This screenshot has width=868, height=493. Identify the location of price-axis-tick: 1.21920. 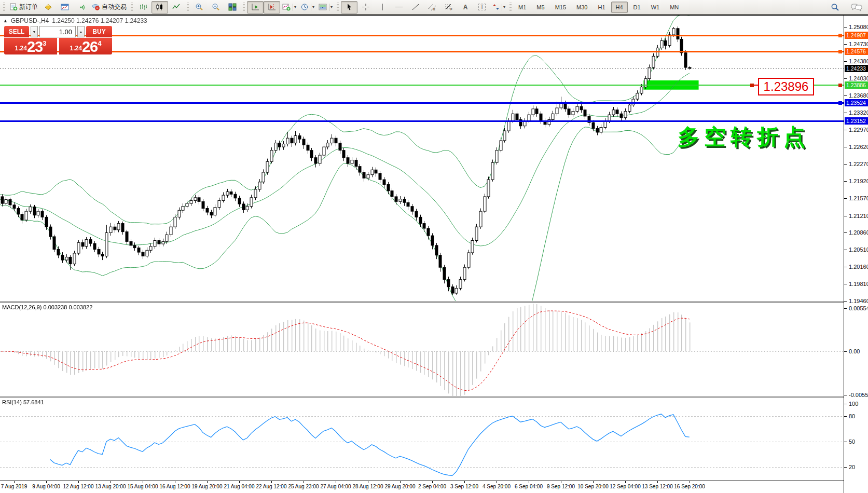
(856, 181).